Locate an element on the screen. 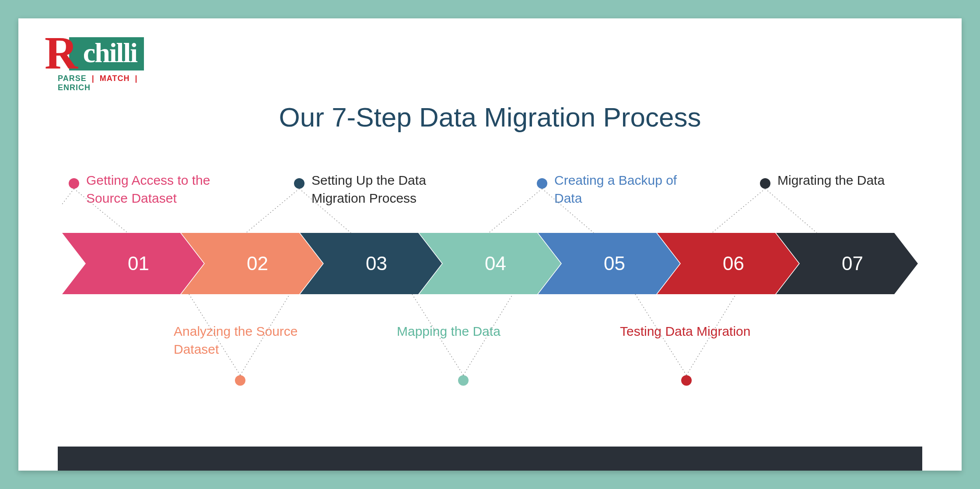  step-2-label: Analyzing the Source Dataset is located at coordinates (244, 341).